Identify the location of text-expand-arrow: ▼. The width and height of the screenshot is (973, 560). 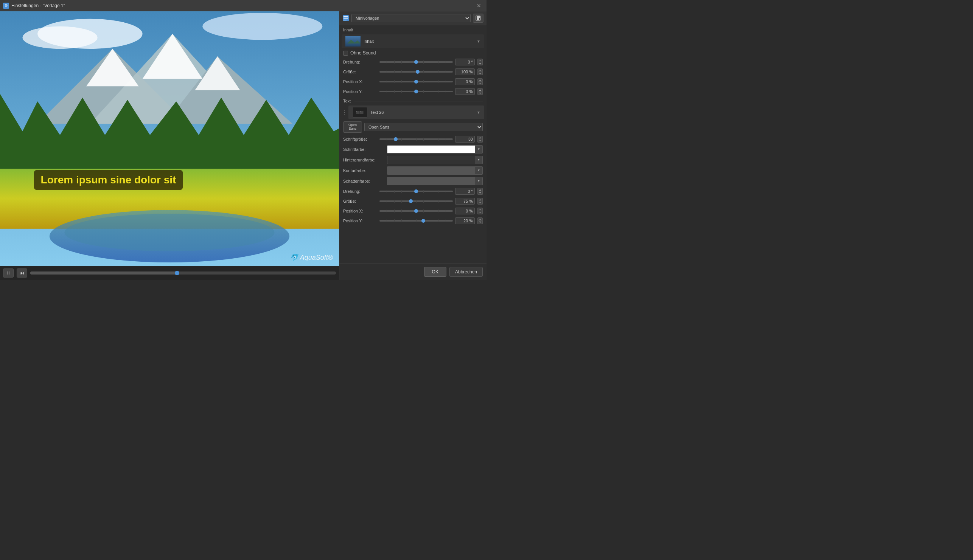
(479, 112).